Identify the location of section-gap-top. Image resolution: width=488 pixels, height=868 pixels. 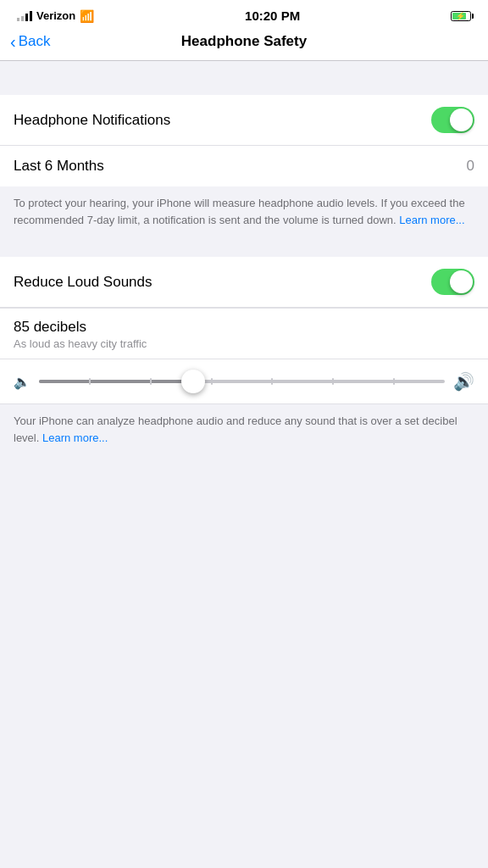
(244, 86).